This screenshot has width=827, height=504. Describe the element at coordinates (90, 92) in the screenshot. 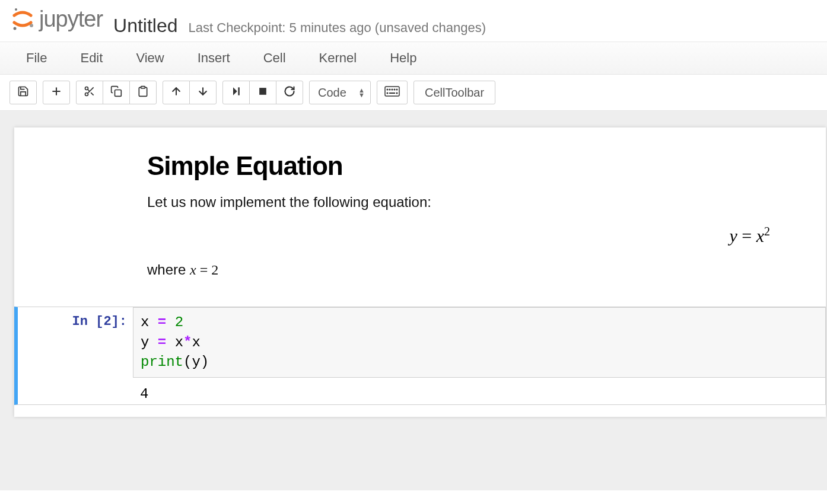

I see `scissors-icon` at that location.